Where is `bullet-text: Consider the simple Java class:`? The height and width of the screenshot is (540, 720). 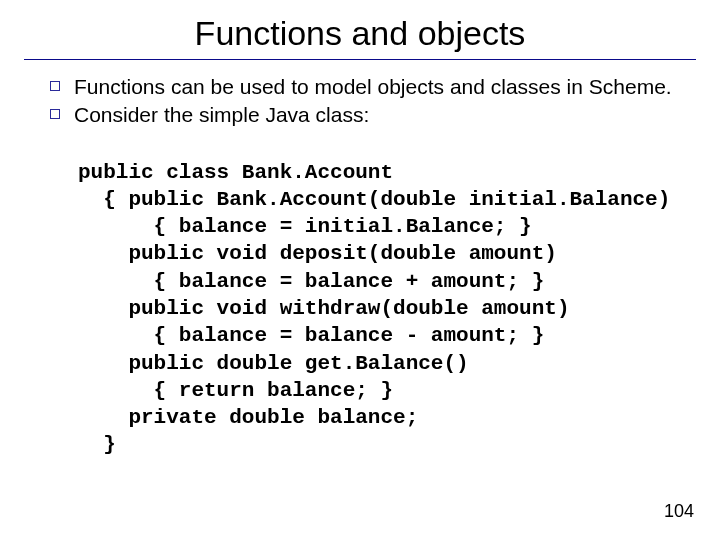 bullet-text: Consider the simple Java class: is located at coordinates (222, 115).